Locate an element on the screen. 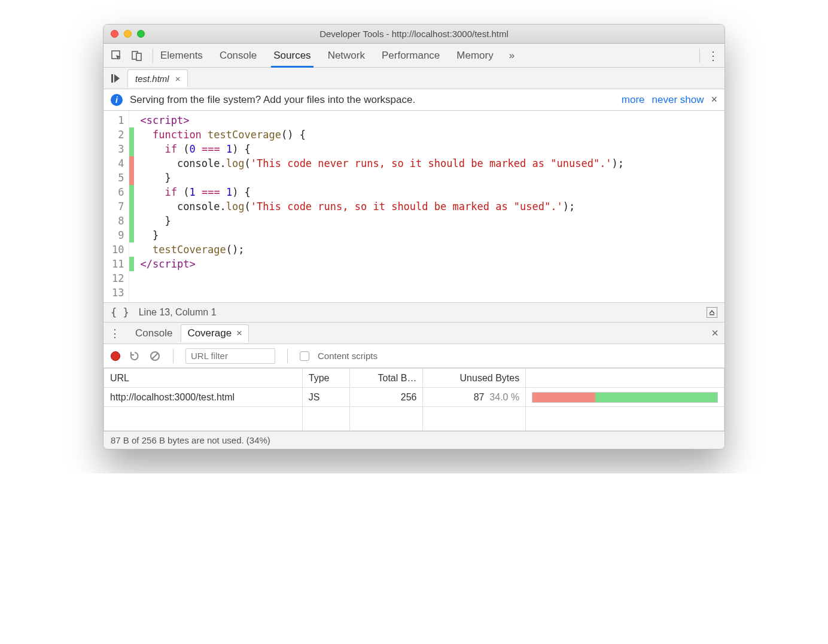 The width and height of the screenshot is (828, 644). file-tab: test.html × is located at coordinates (158, 78).